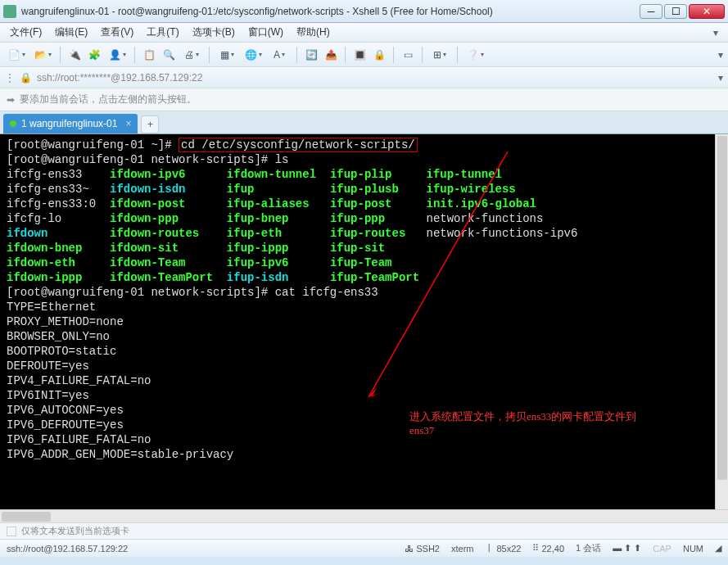  What do you see at coordinates (120, 78) in the screenshot?
I see `address-text: ssh://root:********@192.168.57.129:22` at bounding box center [120, 78].